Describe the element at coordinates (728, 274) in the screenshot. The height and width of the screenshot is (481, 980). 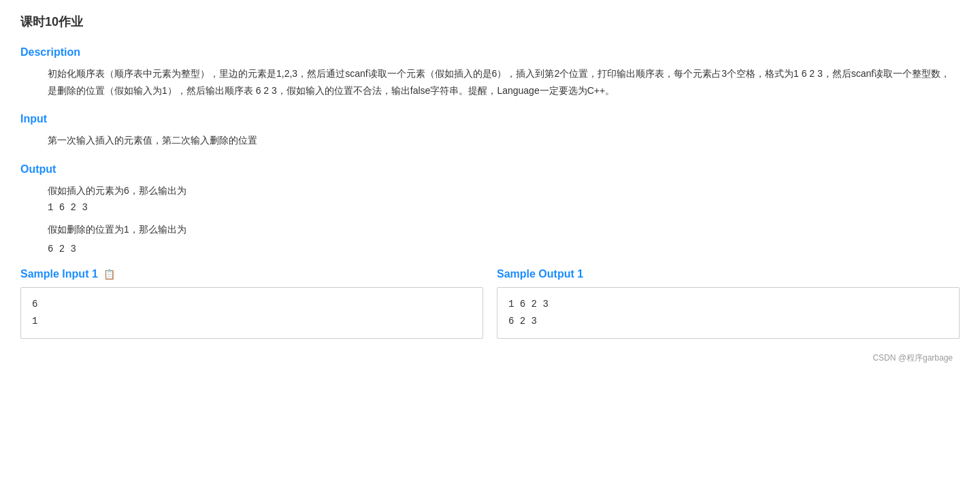
I see `sample-output-heading: Sample Output 1` at that location.